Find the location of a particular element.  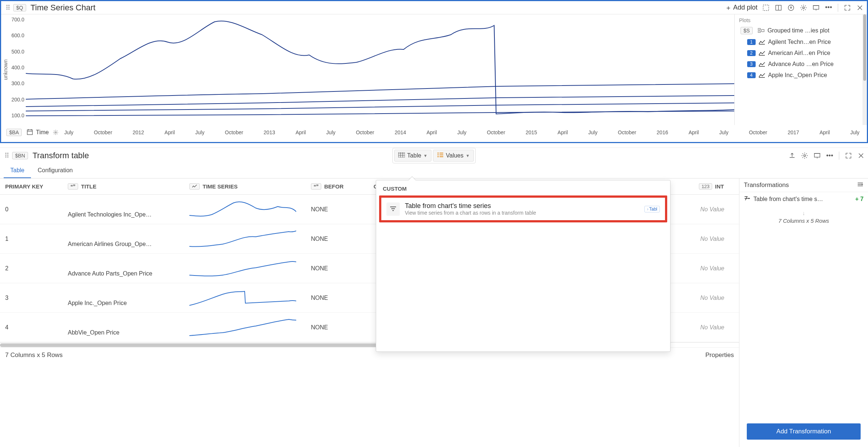

plots-panel: Plots $S Grouped time …ies plot 1 Agilen… is located at coordinates (801, 70).